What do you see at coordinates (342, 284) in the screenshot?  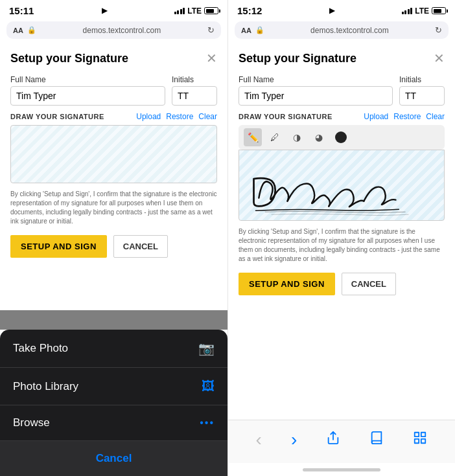 I see `right-btn-row: SETUP AND SIGN CANCEL` at bounding box center [342, 284].